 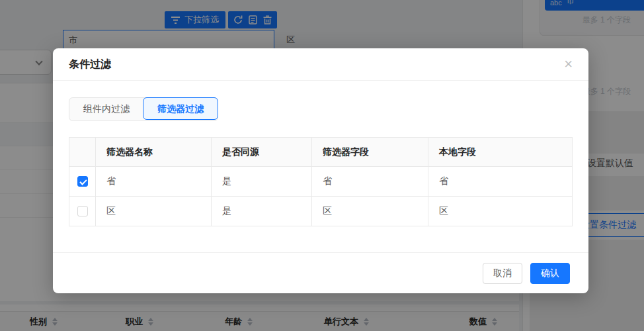 I want to click on tab-component-filter: 组件内过滤, so click(x=106, y=109).